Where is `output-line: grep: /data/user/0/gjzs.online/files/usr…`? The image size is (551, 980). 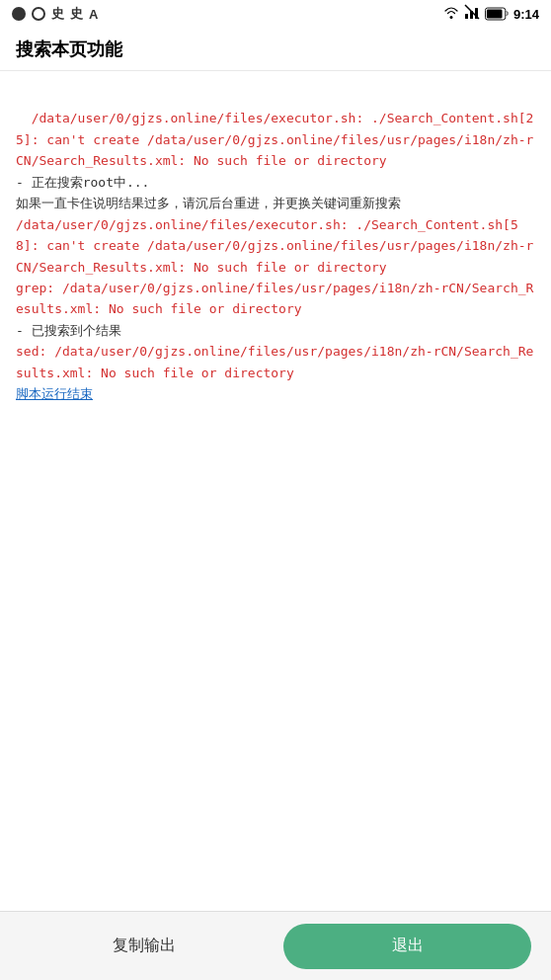 output-line: grep: /data/user/0/gjzs.online/files/usr… is located at coordinates (275, 298).